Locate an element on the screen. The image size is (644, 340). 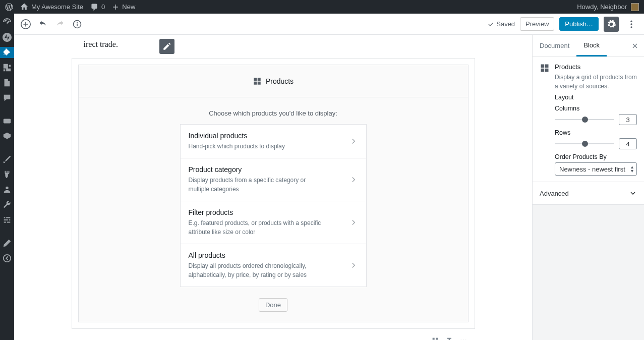
columns-slider is located at coordinates (584, 120).